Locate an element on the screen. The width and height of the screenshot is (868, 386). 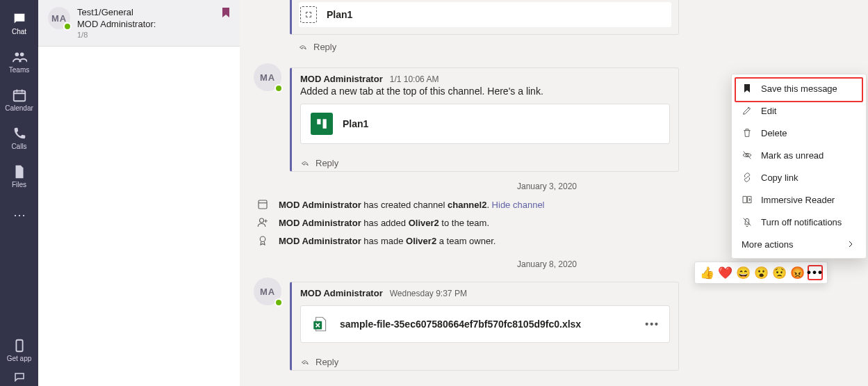
message-context-menu: Save this message Edit Delete Mark as un… is located at coordinates (799, 166).